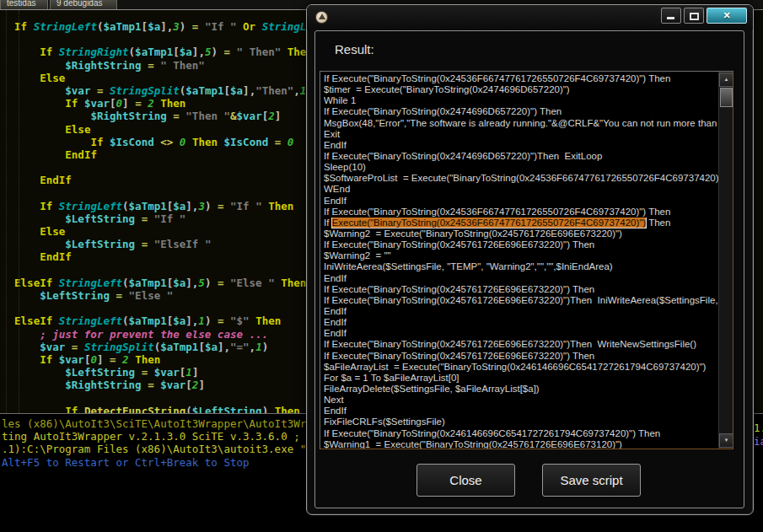  Describe the element at coordinates (521, 368) in the screenshot. I see `result-line: $aFileArrayList = Execute("BinaryToStrin…` at that location.